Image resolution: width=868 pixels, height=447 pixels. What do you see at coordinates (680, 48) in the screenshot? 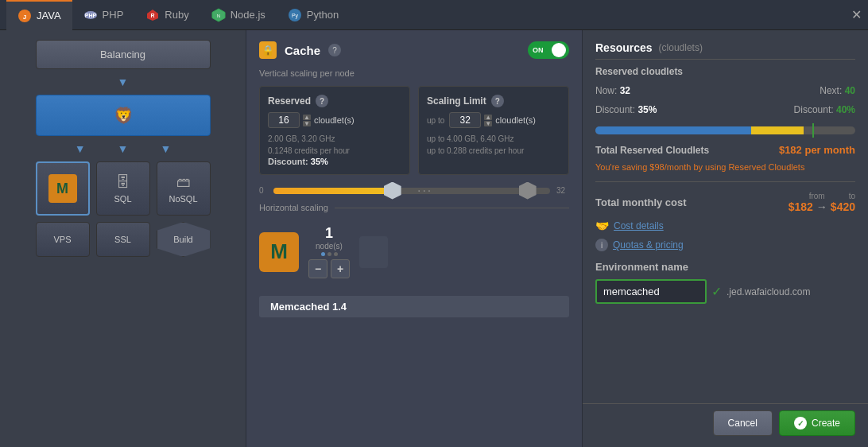
I see `resources-subtitle: (cloudlets)` at bounding box center [680, 48].